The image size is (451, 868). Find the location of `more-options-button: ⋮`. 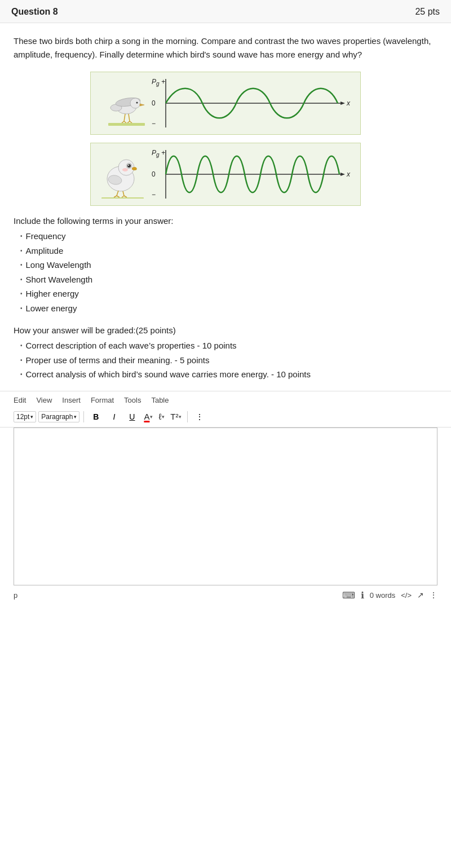

more-options-button: ⋮ is located at coordinates (200, 417).